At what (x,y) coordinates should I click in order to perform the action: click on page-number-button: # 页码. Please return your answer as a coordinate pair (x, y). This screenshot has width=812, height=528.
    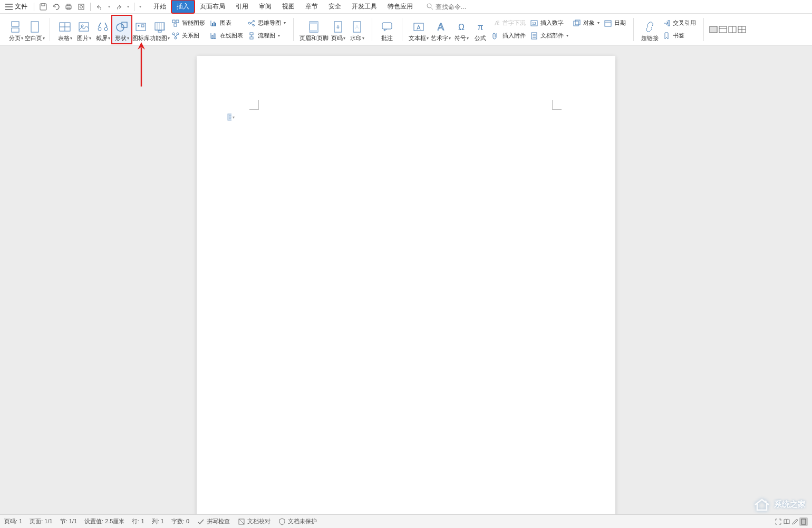
    Looking at the image, I should click on (338, 30).